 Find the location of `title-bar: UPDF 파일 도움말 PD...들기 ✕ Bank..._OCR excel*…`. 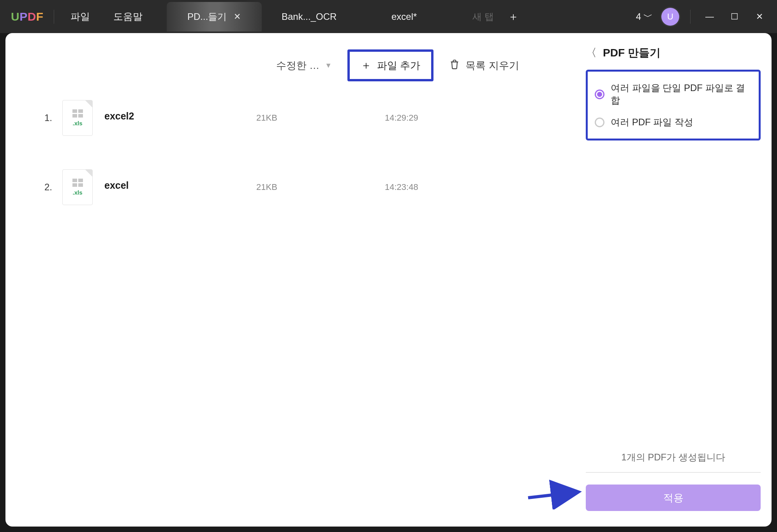

title-bar: UPDF 파일 도움말 PD...들기 ✕ Bank..._OCR excel*… is located at coordinates (389, 16).